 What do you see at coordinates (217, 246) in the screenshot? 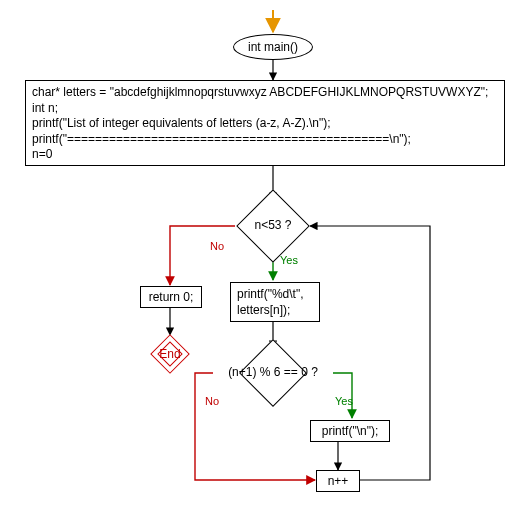
I see `cond1-no-label: No` at bounding box center [217, 246].